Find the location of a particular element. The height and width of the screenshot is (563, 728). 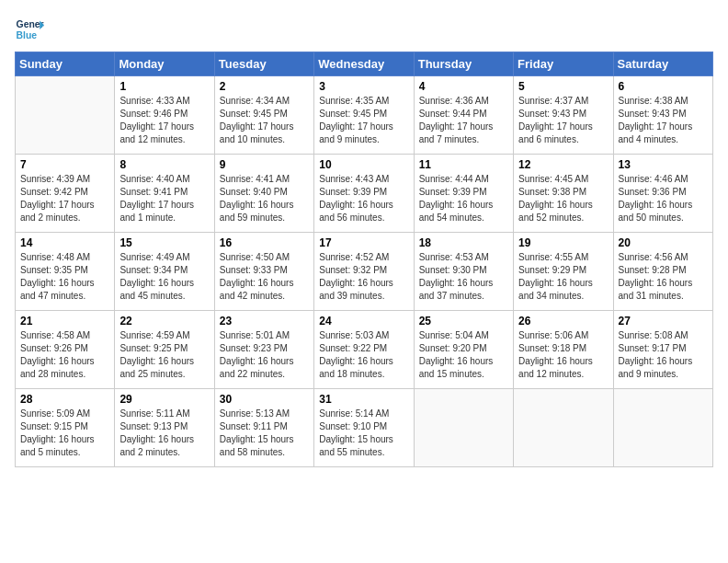

calendar-cell: 7Sunrise: 4:39 AM Sunset: 9:42 PM Daylig… is located at coordinates (65, 193).